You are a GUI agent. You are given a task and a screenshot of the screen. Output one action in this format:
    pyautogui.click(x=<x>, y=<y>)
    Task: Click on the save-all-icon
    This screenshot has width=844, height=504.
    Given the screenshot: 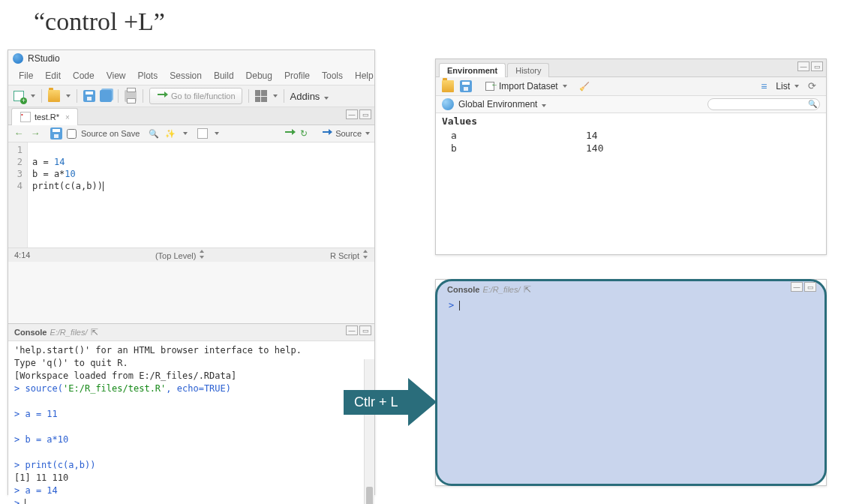 What is the action you would take?
    pyautogui.click(x=106, y=96)
    